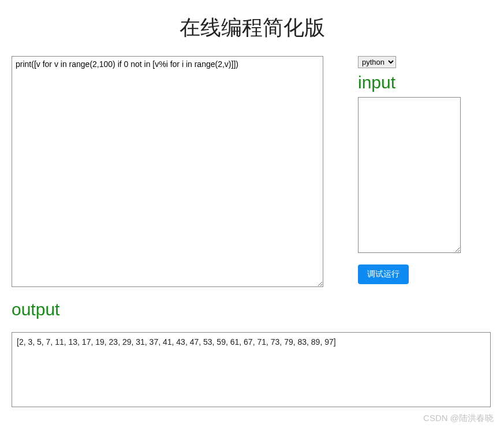 The width and height of the screenshot is (504, 432). I want to click on output-heading: output, so click(252, 310).